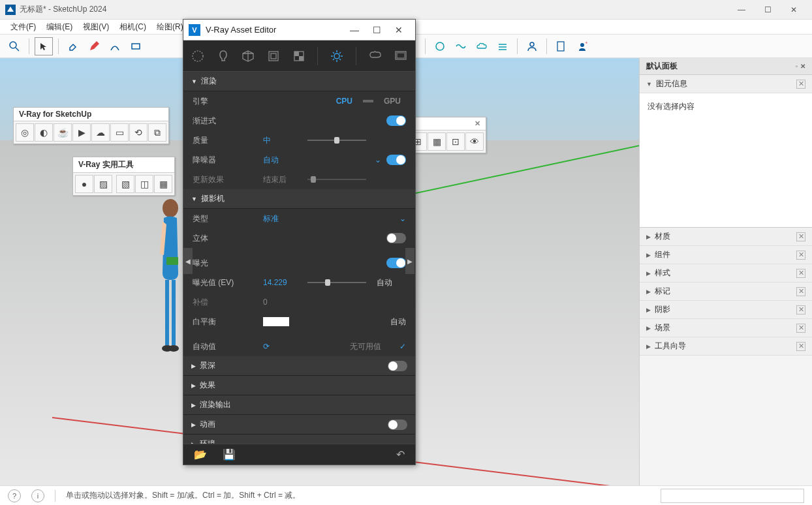  I want to click on util-sphere-icon: ●, so click(84, 184).